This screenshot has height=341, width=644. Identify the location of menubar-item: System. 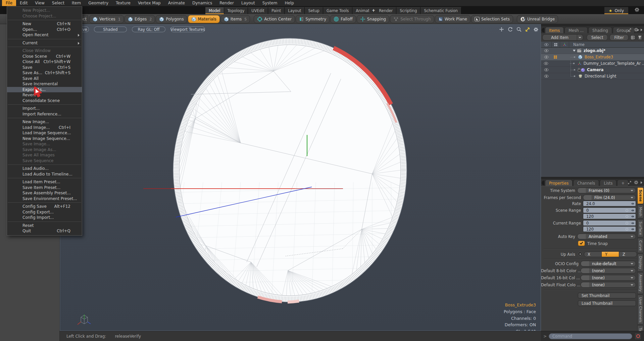
(270, 3).